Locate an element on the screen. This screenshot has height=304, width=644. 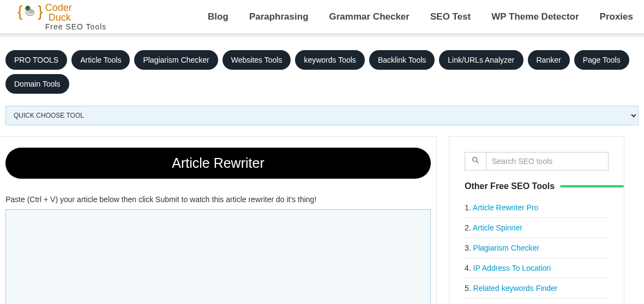
pill-page-tools: Page Tools is located at coordinates (602, 60).